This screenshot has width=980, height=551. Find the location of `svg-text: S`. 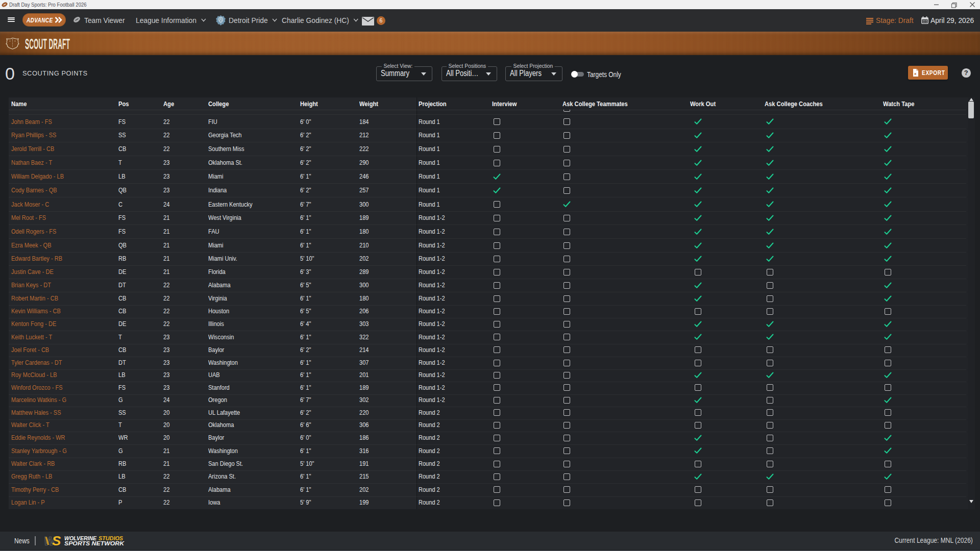

svg-text: S is located at coordinates (57, 541).